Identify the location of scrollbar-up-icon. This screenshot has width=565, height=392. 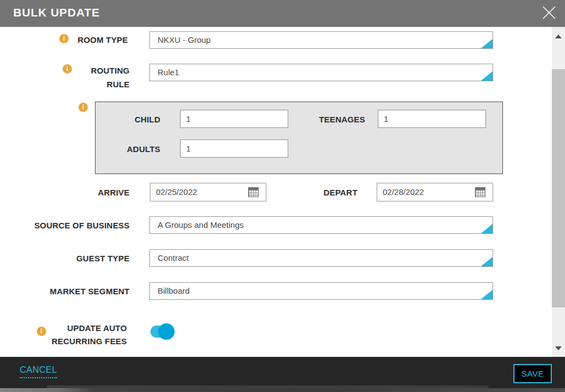
(558, 36).